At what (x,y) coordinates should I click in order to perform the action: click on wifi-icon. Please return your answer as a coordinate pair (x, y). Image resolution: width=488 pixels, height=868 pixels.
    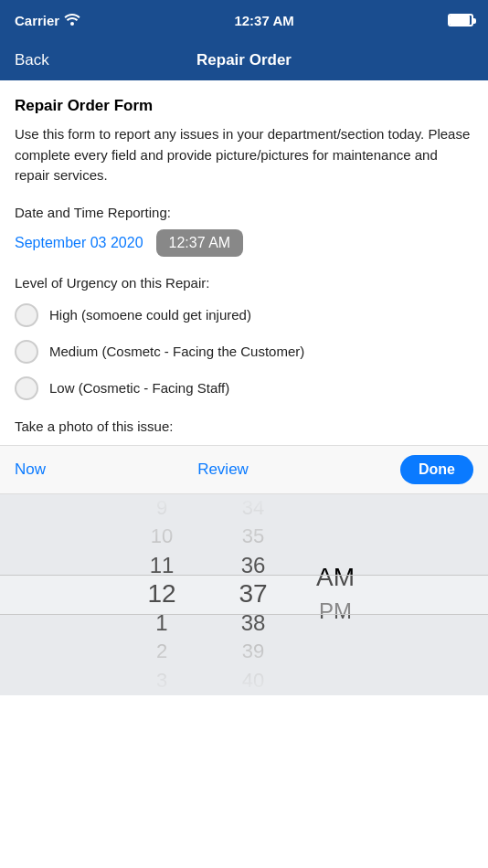
    Looking at the image, I should click on (72, 20).